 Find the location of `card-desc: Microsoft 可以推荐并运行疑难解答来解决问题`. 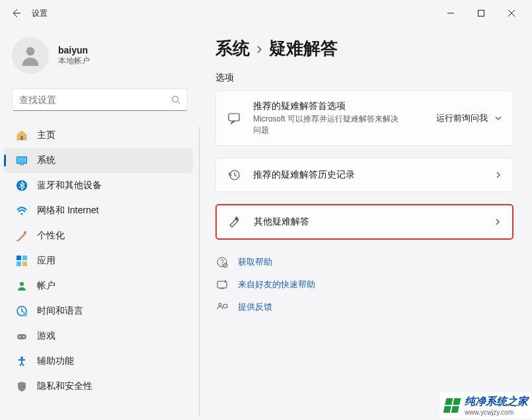

card-desc: Microsoft 可以推荐并运行疑难解答来解决问题 is located at coordinates (326, 125).